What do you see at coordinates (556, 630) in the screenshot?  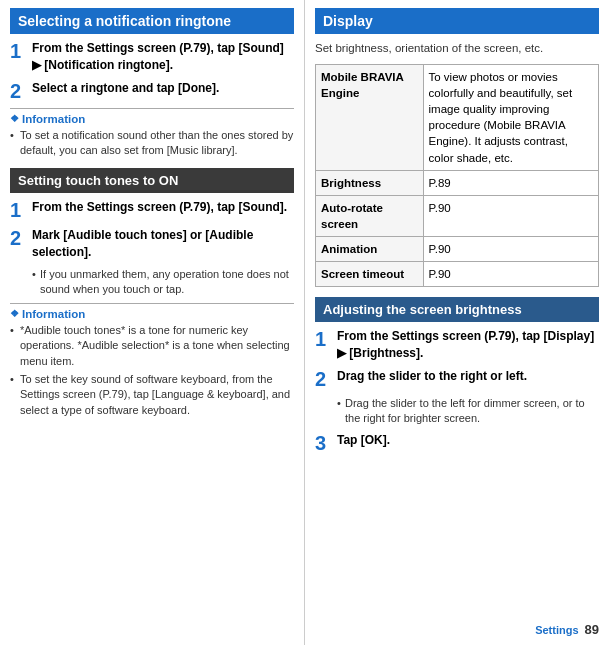 I see `footer-settings-label: Settings` at bounding box center [556, 630].